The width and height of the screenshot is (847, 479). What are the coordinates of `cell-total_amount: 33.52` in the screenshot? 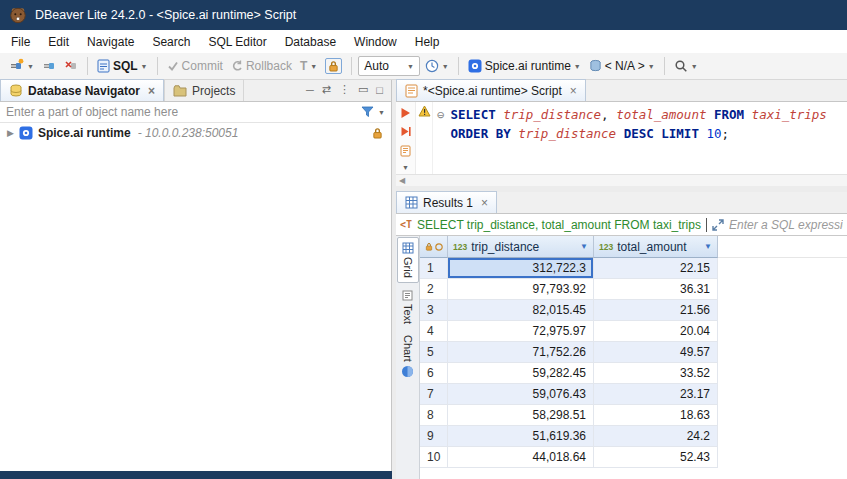 It's located at (656, 374).